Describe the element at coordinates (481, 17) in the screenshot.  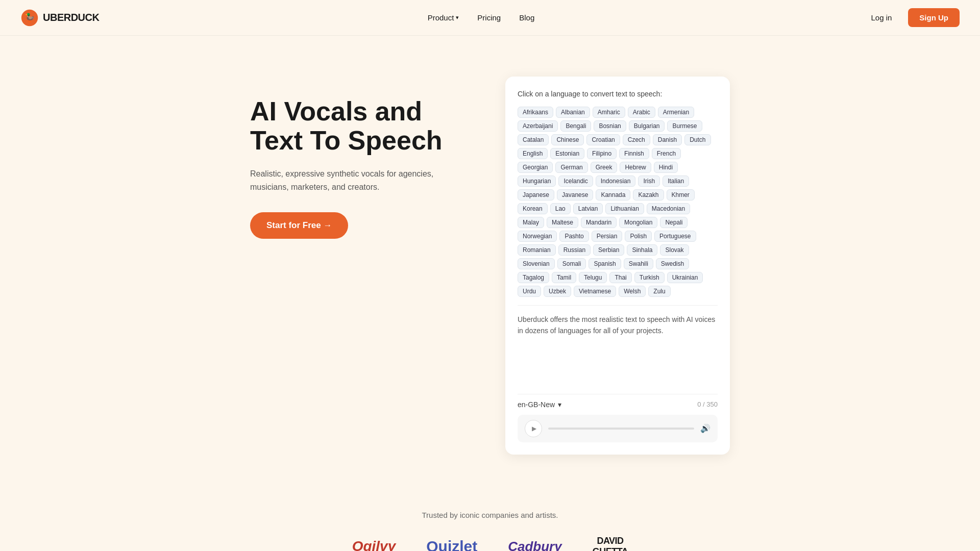
I see `nav-links: Product ▾ Pricing Blog` at that location.